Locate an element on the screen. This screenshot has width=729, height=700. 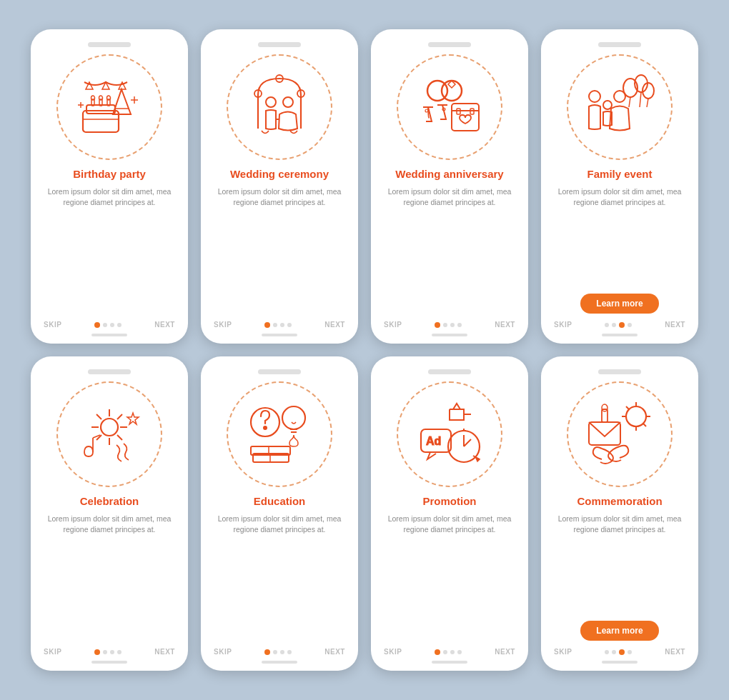
skip-label-wedding: SKIP is located at coordinates (223, 324).